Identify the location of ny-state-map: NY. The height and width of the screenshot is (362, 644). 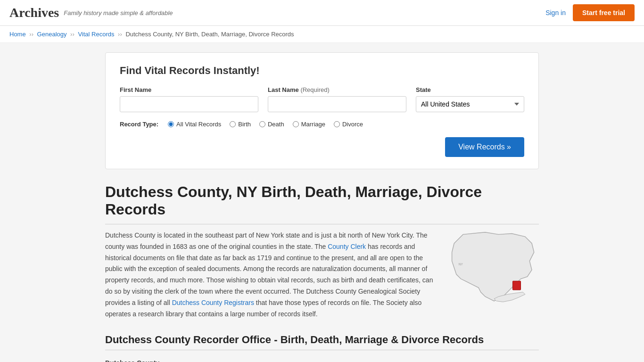
(494, 268).